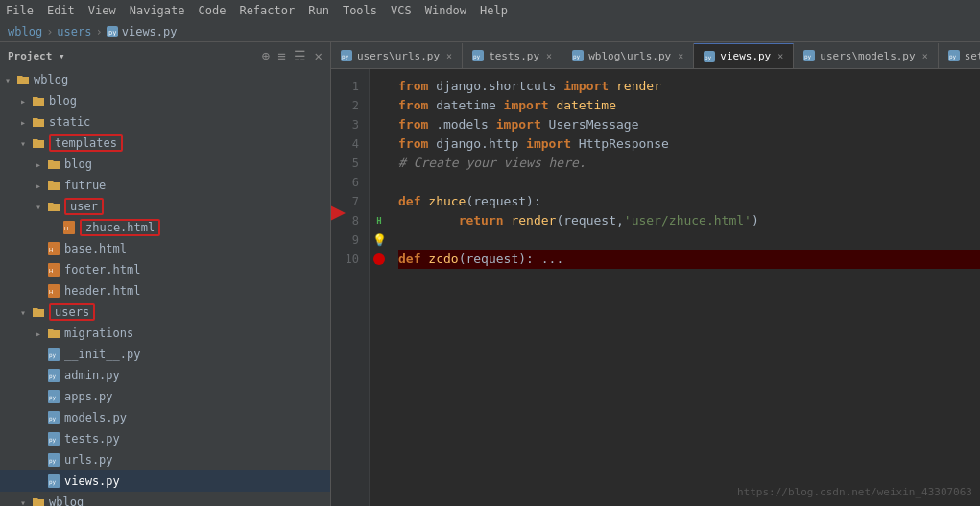  I want to click on tree-label: models.py, so click(96, 418).